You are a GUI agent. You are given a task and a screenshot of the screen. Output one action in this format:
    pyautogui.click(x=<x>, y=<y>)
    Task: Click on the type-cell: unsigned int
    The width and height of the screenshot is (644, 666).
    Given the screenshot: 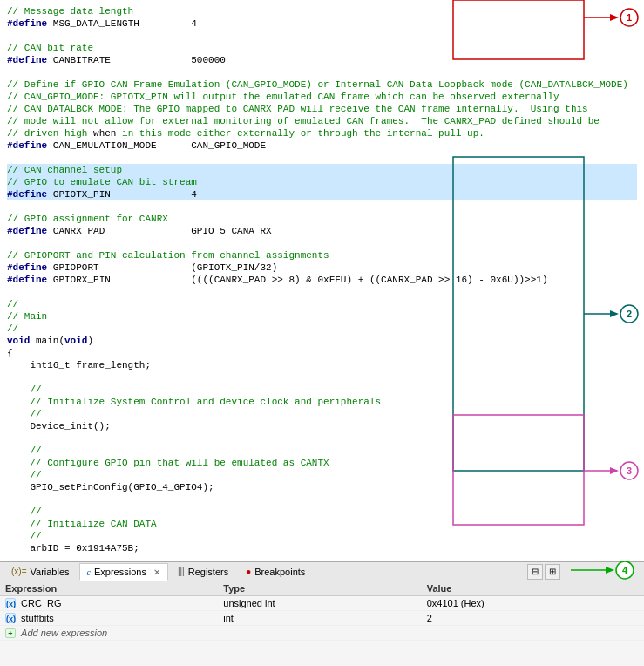 What is the action you would take?
    pyautogui.click(x=319, y=603)
    